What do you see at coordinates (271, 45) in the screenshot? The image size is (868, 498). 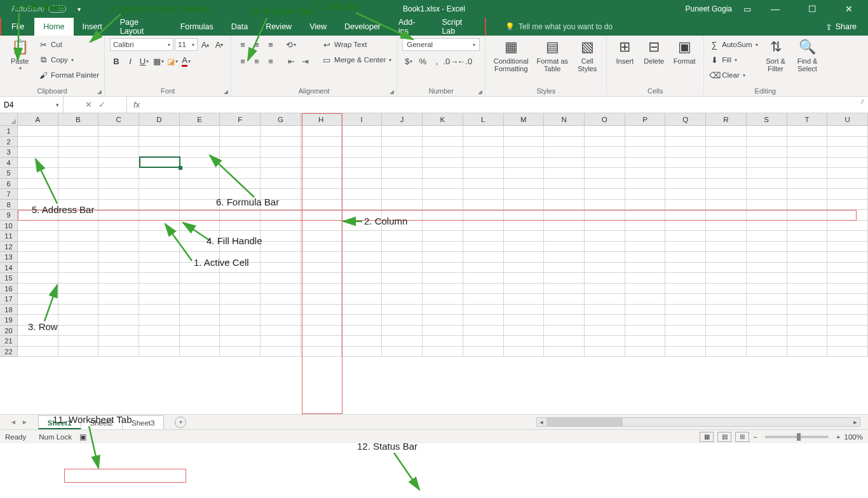 I see `align-bottom-icon: ≡` at bounding box center [271, 45].